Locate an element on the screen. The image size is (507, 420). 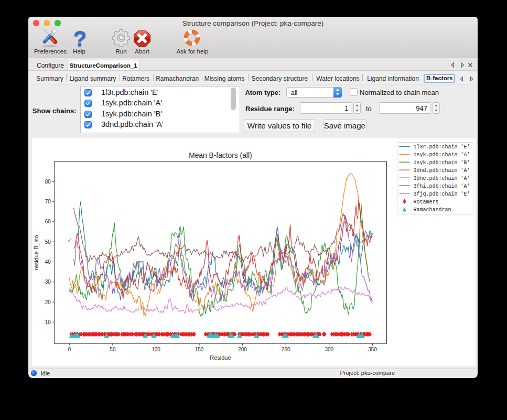
svg-text: 250 is located at coordinates (286, 349).